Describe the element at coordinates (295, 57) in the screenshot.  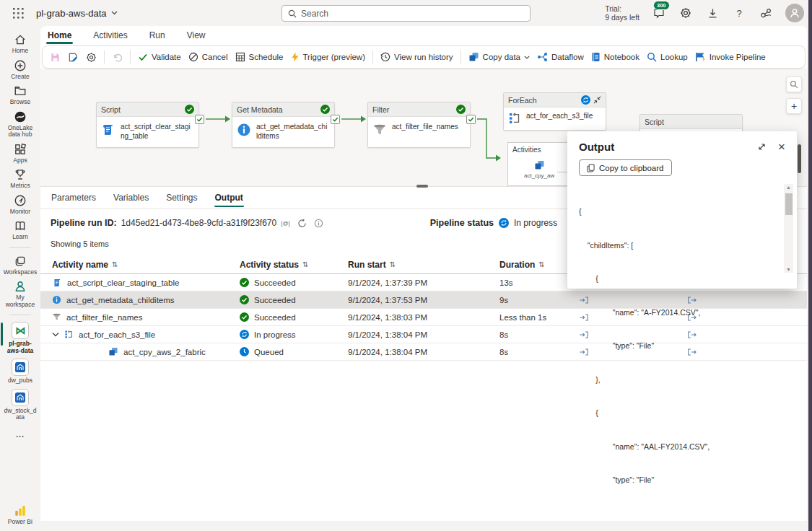
I see `lightning-icon` at that location.